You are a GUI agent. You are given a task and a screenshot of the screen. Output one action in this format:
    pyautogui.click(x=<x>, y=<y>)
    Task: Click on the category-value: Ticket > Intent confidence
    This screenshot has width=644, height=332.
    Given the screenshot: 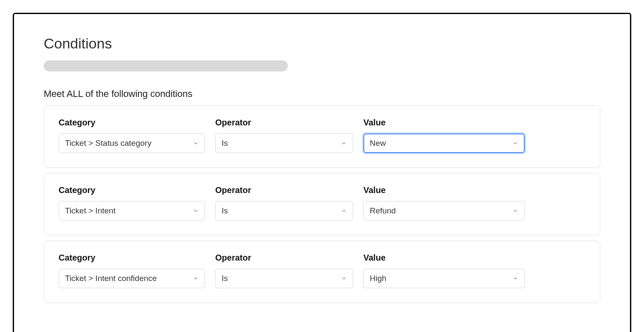 What is the action you would take?
    pyautogui.click(x=111, y=278)
    